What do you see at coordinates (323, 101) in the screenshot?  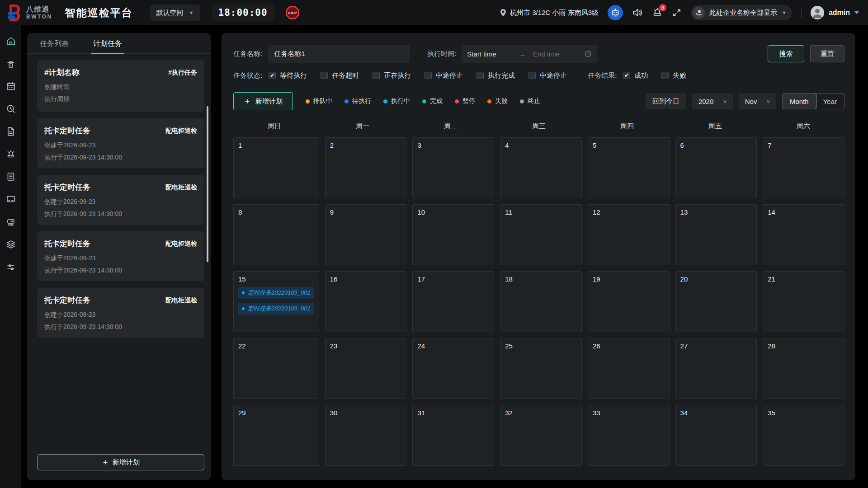 I see `legend-label: 排队中` at bounding box center [323, 101].